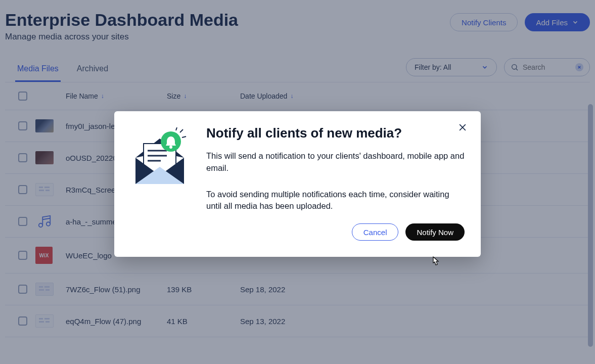 The height and width of the screenshot is (364, 595). I want to click on dialog-text-1: This will send a notification to your cl…, so click(336, 162).